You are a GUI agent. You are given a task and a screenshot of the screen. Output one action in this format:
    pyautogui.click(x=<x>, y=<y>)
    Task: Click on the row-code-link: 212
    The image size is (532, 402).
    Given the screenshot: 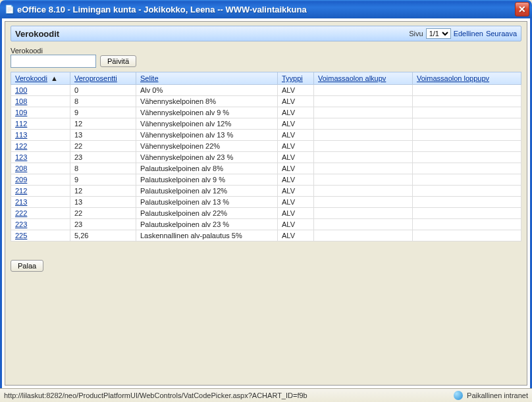 What is the action you would take?
    pyautogui.click(x=21, y=191)
    